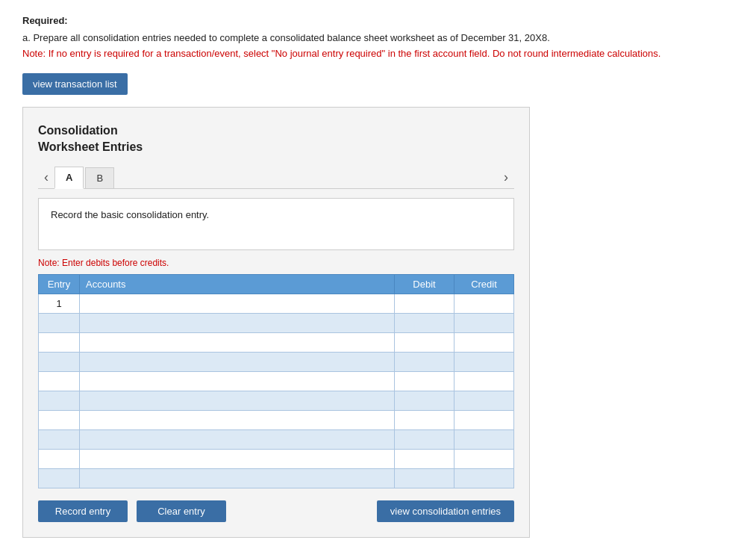  What do you see at coordinates (276, 178) in the screenshot?
I see `tabs-row: ‹ A B ›` at bounding box center [276, 178].